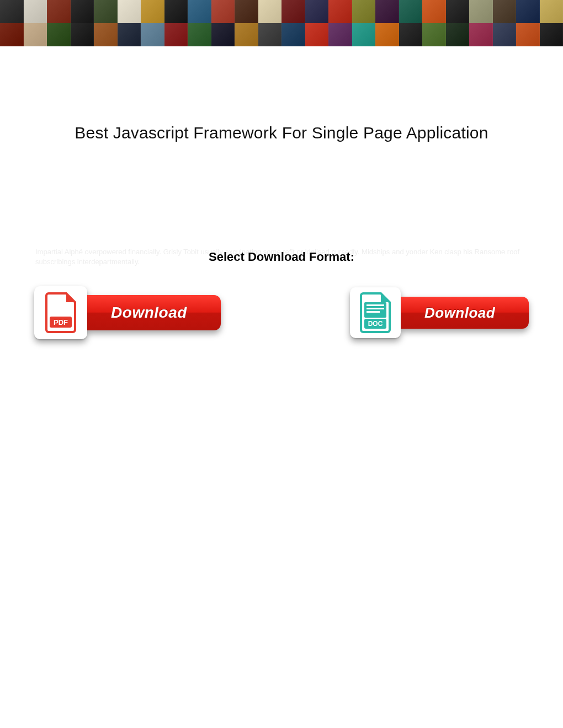 The image size is (563, 728). Describe the element at coordinates (282, 23) in the screenshot. I see `header-thumbnail-banner` at that location.